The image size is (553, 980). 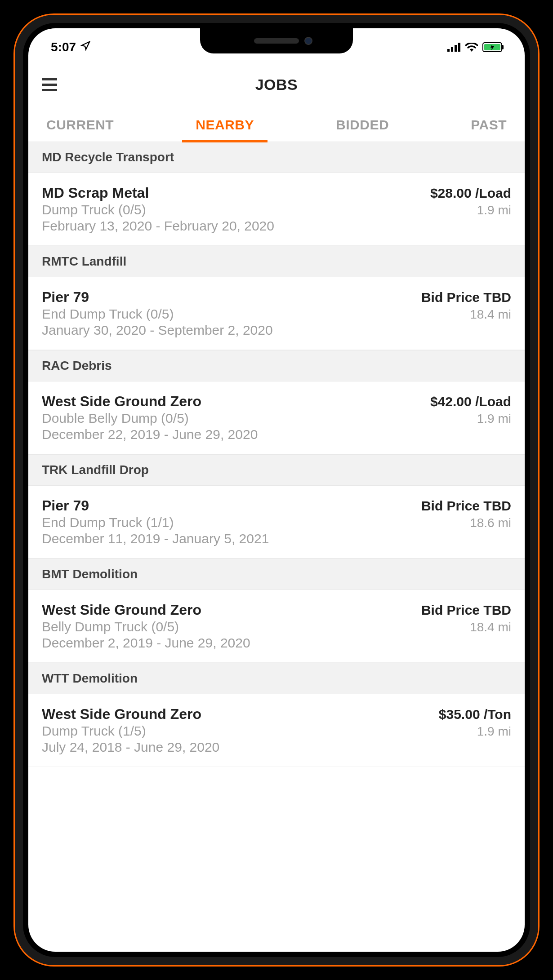 What do you see at coordinates (276, 402) in the screenshot?
I see `job-row: West Side Ground Zero$42.00 /Load` at bounding box center [276, 402].